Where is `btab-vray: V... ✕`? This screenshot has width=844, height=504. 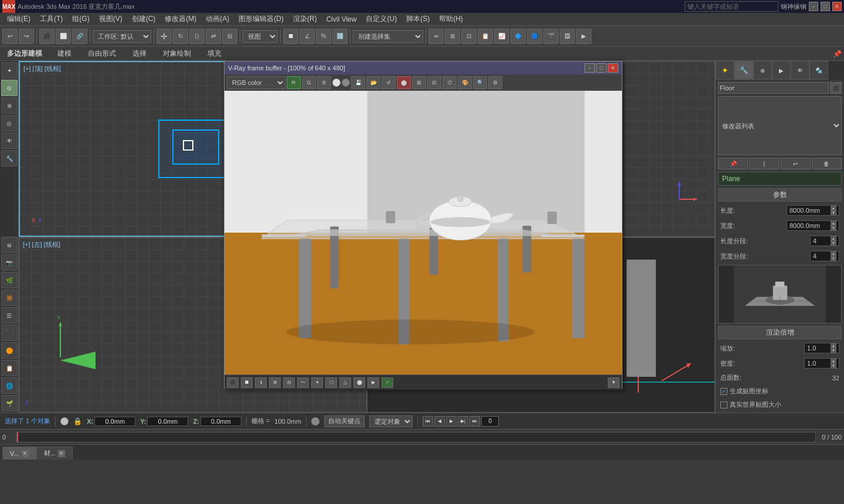
btab-vray: V... ✕ is located at coordinates (19, 453).